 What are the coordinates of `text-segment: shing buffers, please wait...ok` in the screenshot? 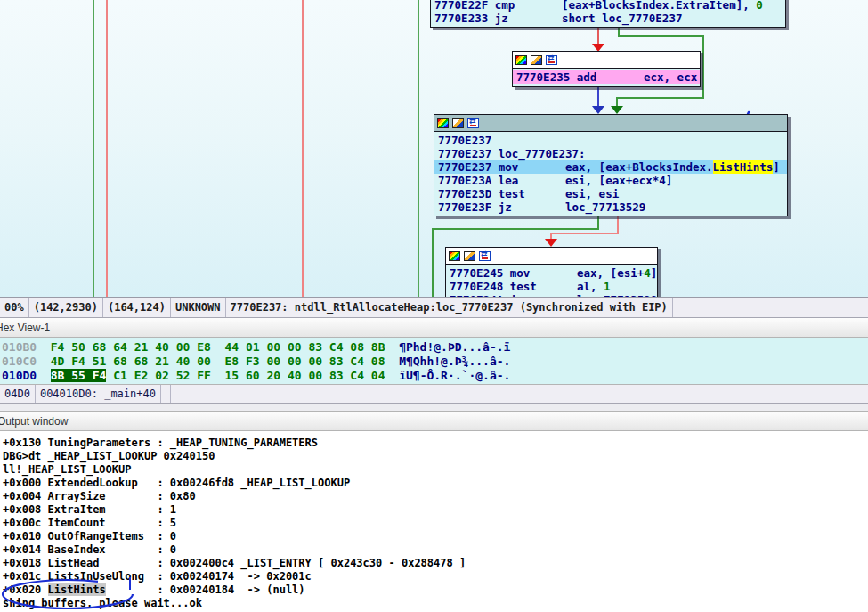 It's located at (102, 603).